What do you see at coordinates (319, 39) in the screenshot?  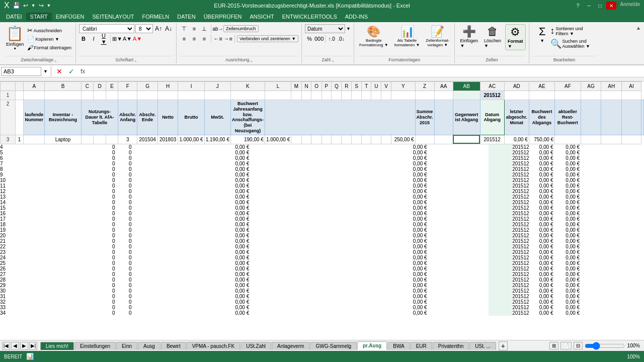 I see `comma-btn: 000` at bounding box center [319, 39].